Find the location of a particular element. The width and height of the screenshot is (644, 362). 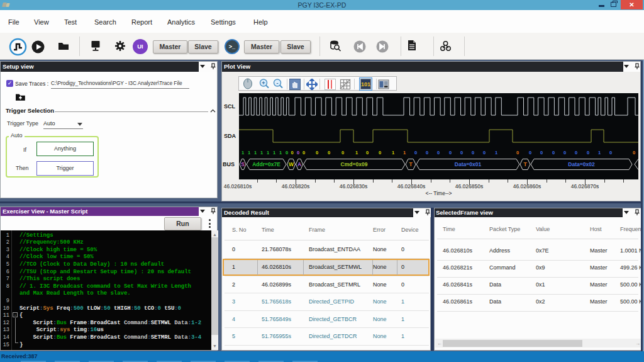

svg-text: Data=0x02 is located at coordinates (581, 164).